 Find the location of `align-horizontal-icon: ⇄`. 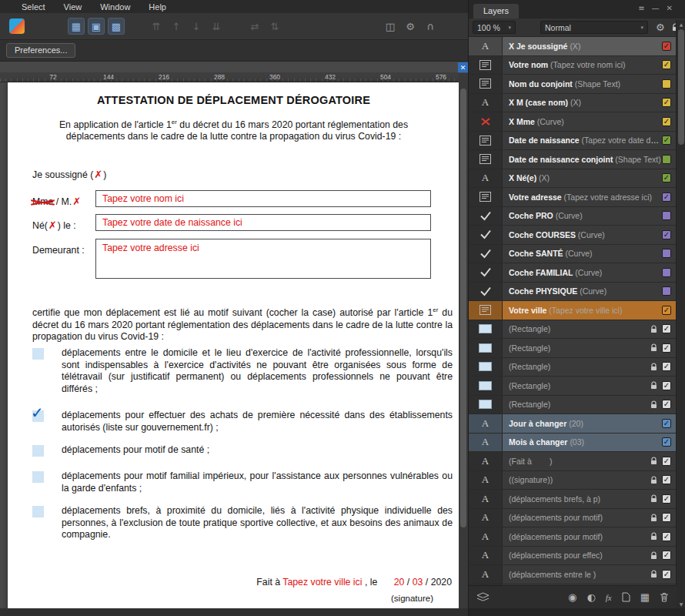

align-horizontal-icon: ⇄ is located at coordinates (255, 26).